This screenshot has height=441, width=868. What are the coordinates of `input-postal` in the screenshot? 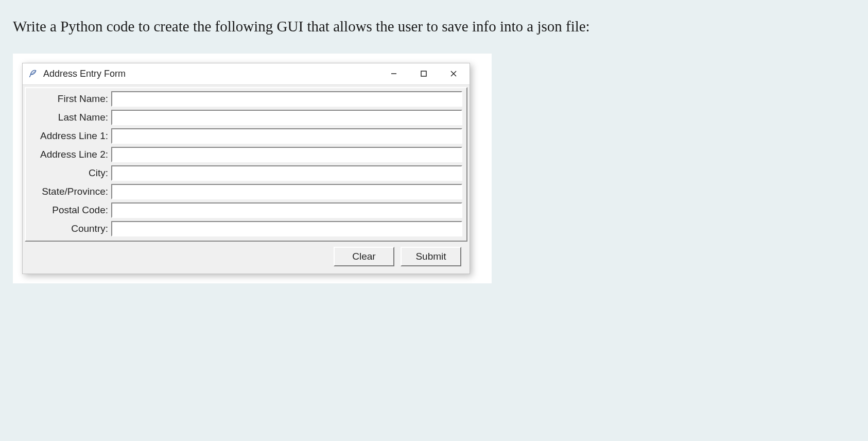 It's located at (287, 210).